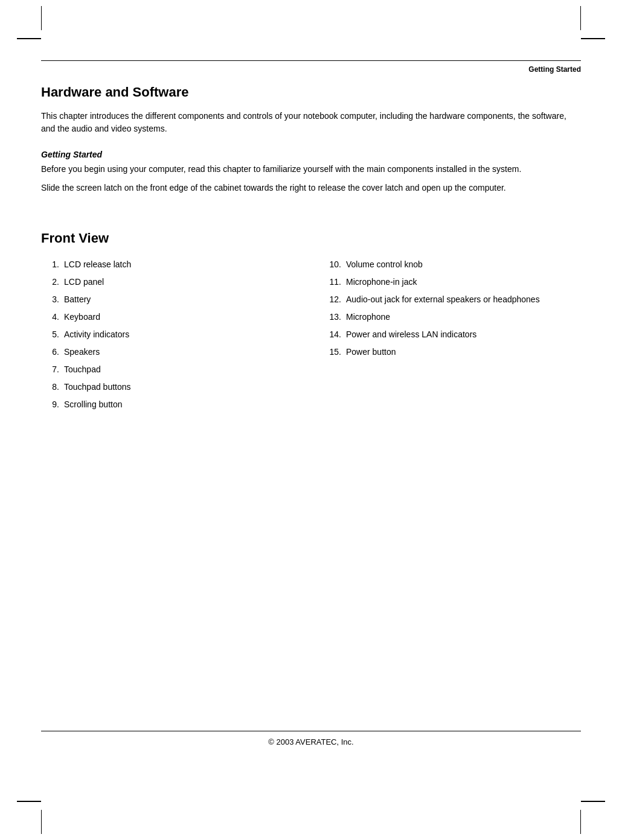 This screenshot has width=622, height=840. What do you see at coordinates (181, 317) in the screenshot?
I see `list-item-text: Keyboard` at bounding box center [181, 317].